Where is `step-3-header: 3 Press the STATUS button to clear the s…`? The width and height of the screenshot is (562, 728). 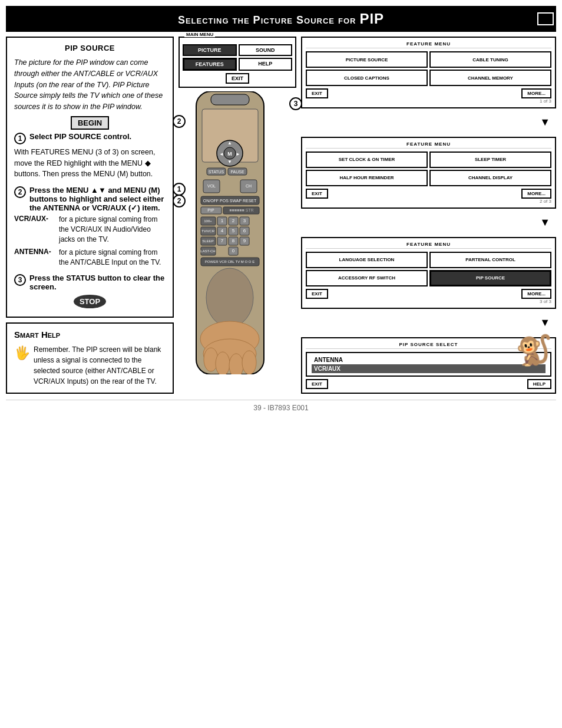
step-3-header: 3 Press the STATUS button to clear the s… is located at coordinates (90, 282).